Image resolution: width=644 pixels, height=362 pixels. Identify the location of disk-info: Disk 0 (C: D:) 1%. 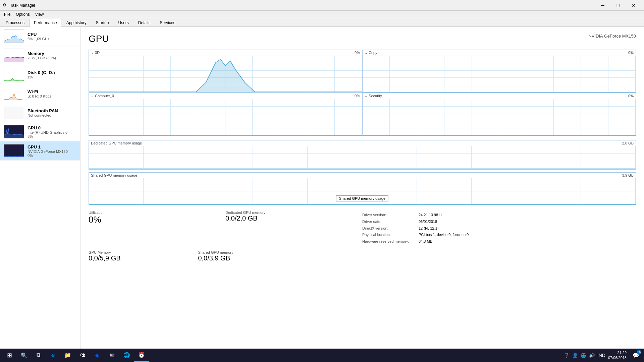
(52, 74).